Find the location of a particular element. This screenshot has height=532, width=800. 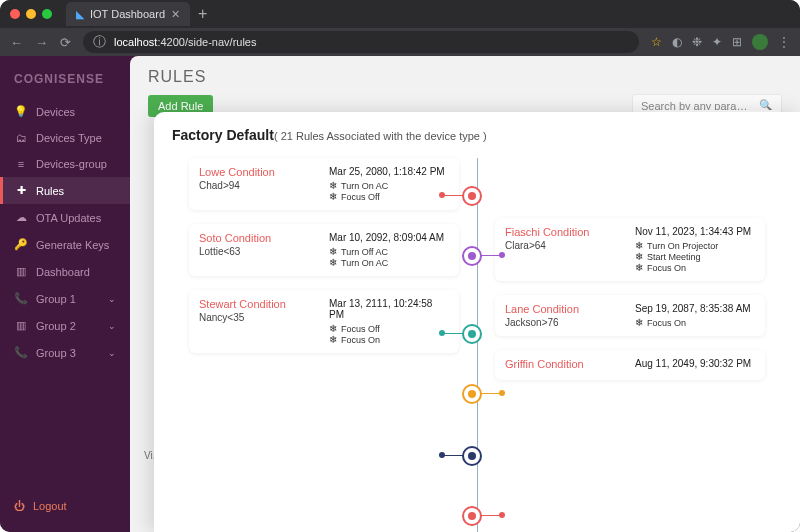

rule-timestamp: Nov 11, 2023, 1:34:43 PM is located at coordinates (695, 232).